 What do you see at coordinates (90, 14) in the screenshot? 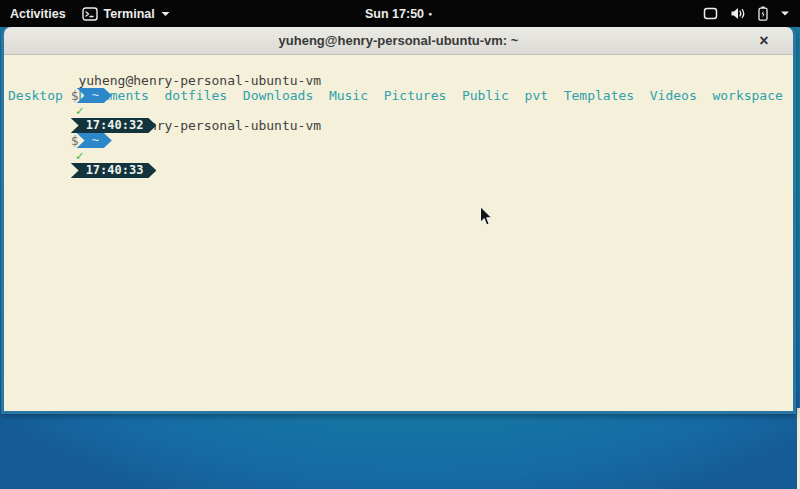
I see `terminal-icon` at bounding box center [90, 14].